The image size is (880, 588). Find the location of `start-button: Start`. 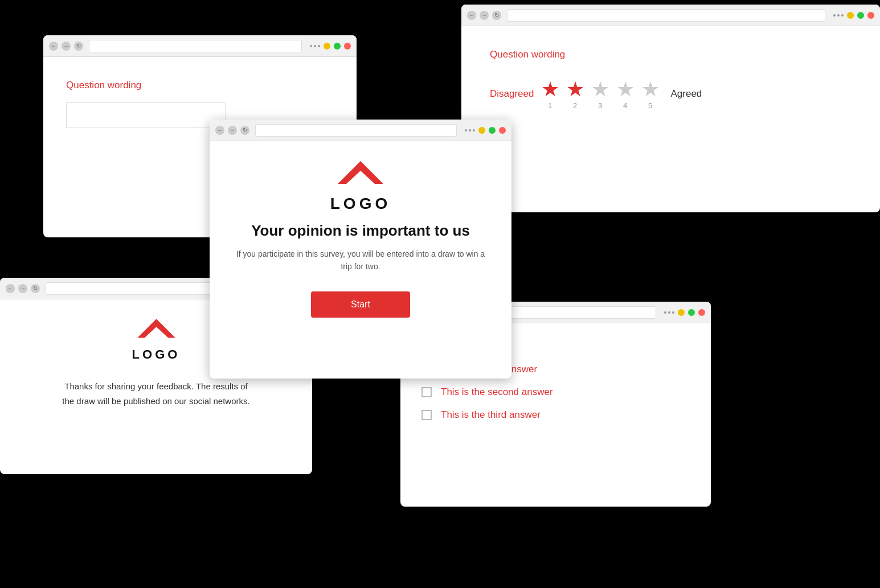

start-button: Start is located at coordinates (361, 305).